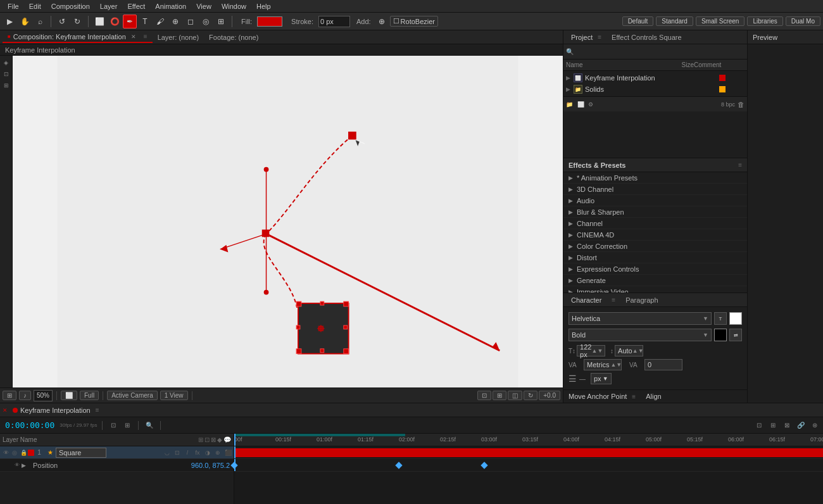 This screenshot has height=504, width=823. What do you see at coordinates (655, 52) in the screenshot?
I see `project-search: 🔍` at bounding box center [655, 52].